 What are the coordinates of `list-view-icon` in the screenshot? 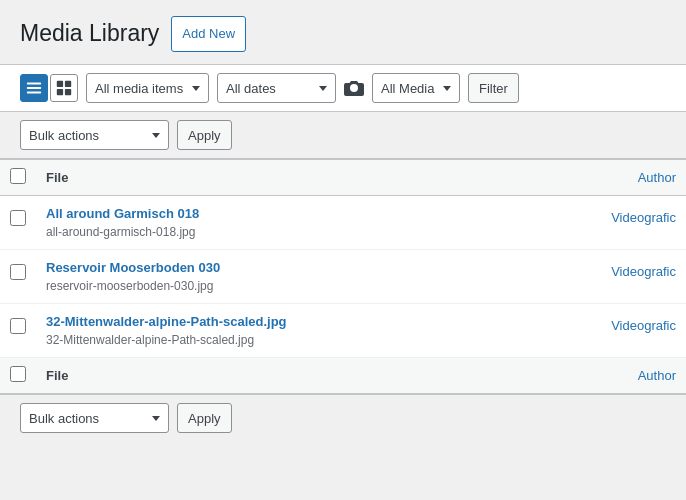 It's located at (34, 88).